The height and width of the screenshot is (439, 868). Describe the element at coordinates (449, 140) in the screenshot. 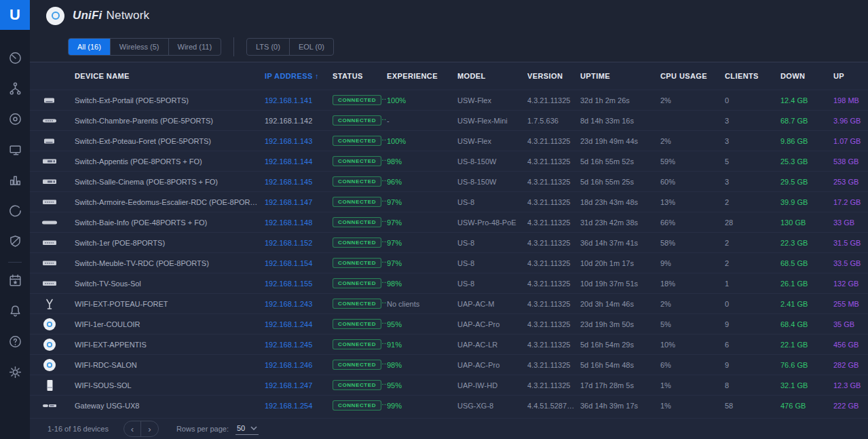

I see `table-row: Switch-Ext-Poteau-Foret (POE-5PORTS)192.…` at that location.